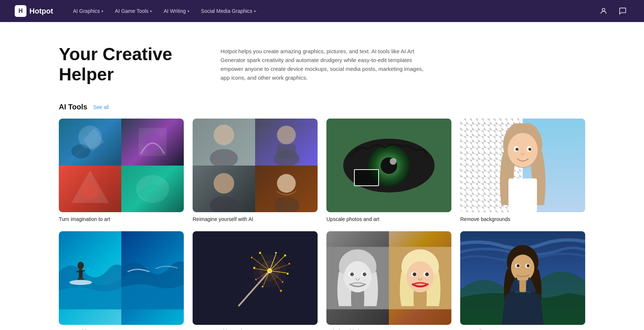  I want to click on nav-right, so click(613, 11).